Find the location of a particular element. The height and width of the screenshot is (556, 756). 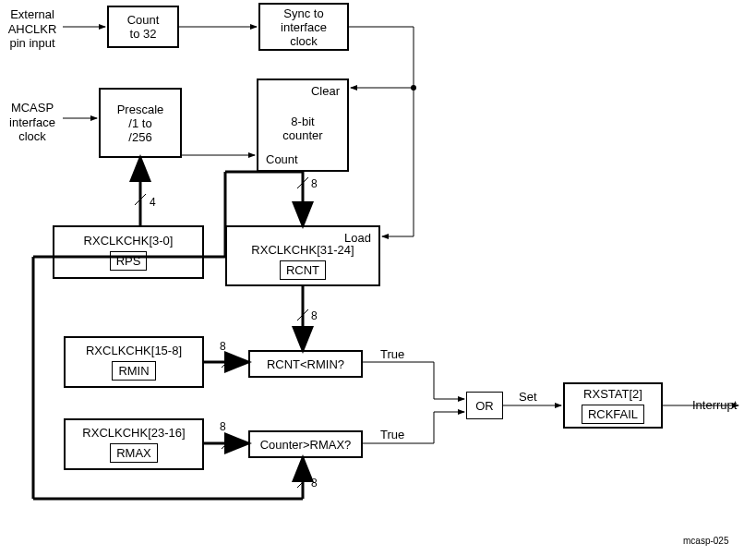

counter-8bit-block: Clear 8-bit counter Count is located at coordinates (303, 126).